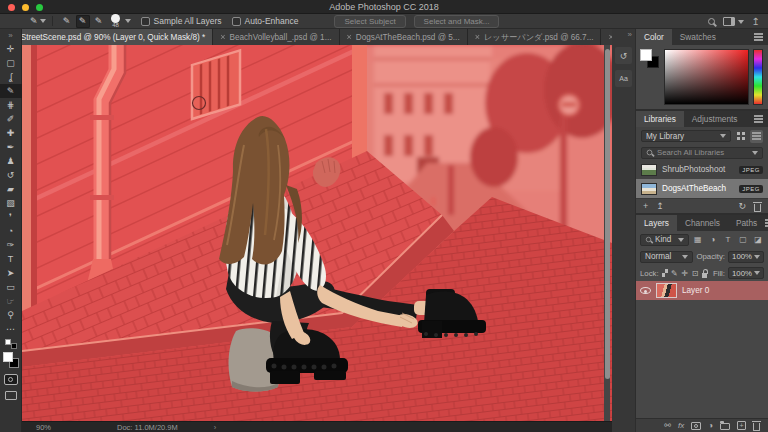 The height and width of the screenshot is (432, 768). I want to click on filter-type-select: Kind, so click(664, 240).